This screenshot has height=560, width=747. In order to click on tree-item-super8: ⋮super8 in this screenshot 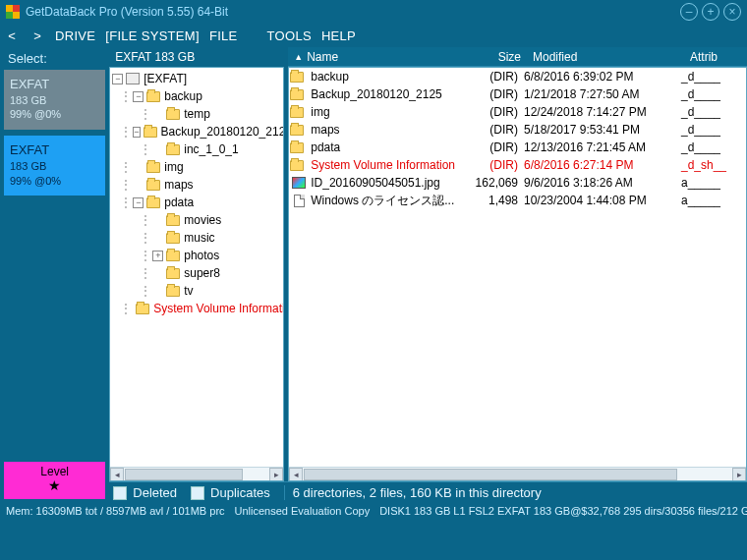, I will do `click(197, 273)`.